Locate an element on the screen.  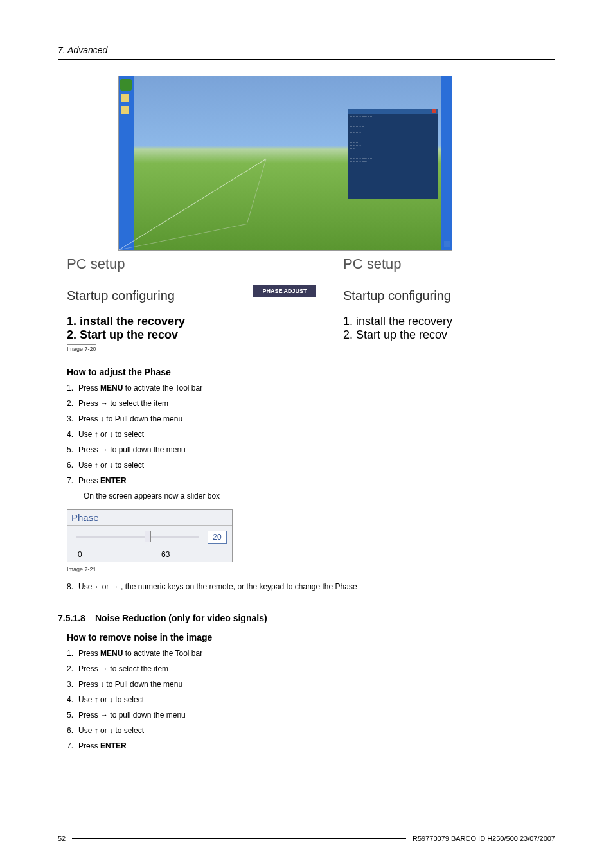
notepad-titlebar is located at coordinates (393, 111).